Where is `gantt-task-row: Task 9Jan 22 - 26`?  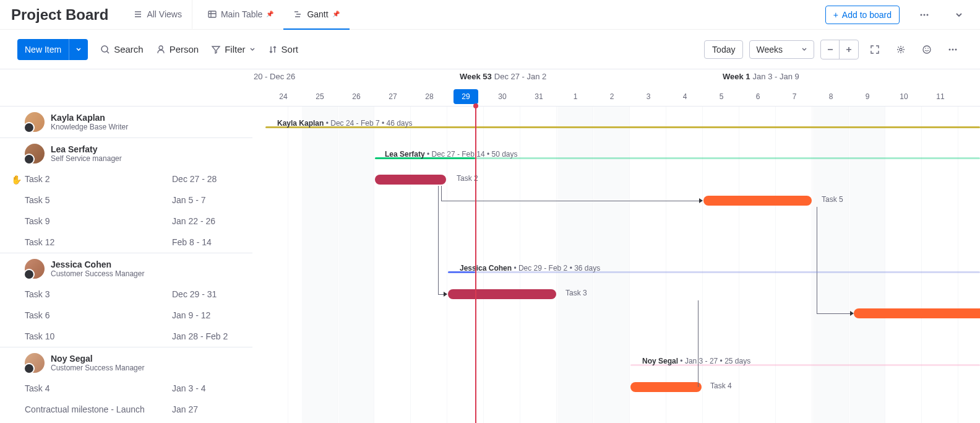
gantt-task-row: Task 9Jan 22 - 26 is located at coordinates (126, 221).